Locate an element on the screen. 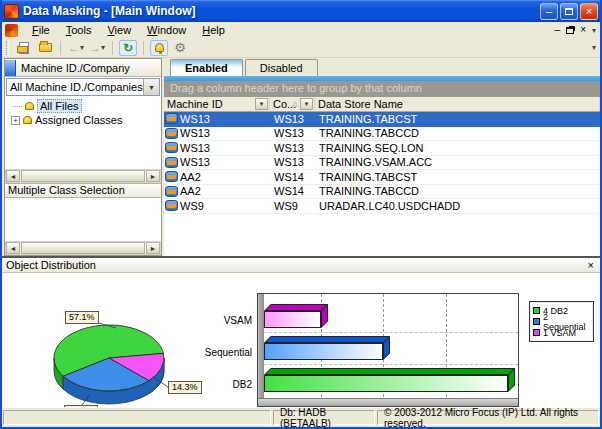 This screenshot has width=602, height=429. panel-grip-icon is located at coordinates (10, 68).